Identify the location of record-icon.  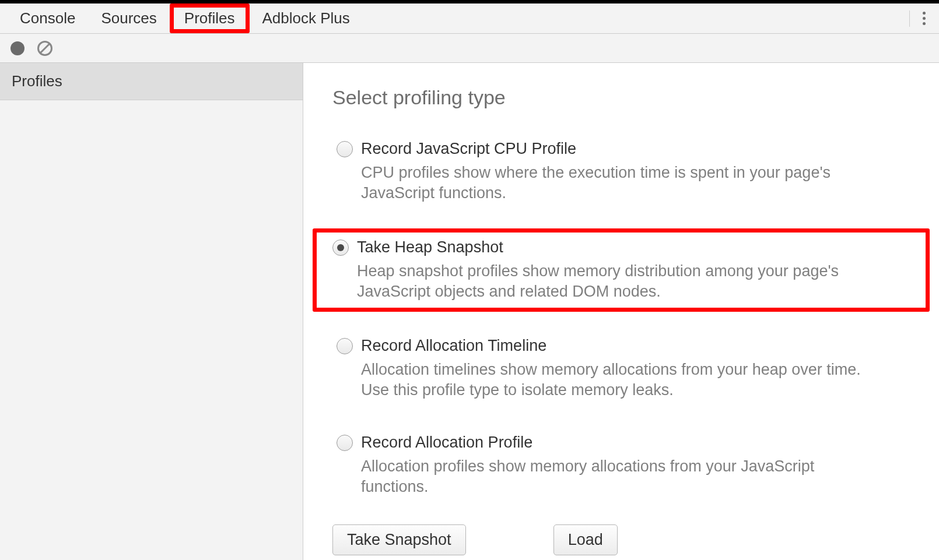
(17, 48).